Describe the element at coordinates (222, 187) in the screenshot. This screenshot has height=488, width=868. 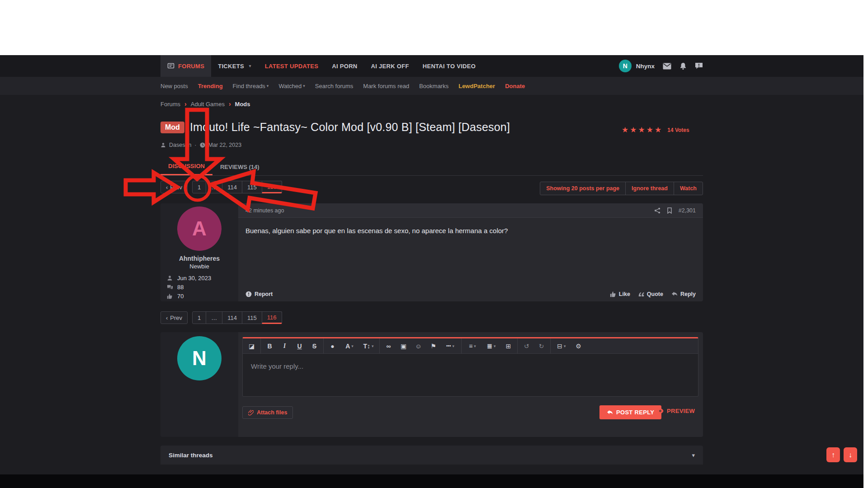
I see `pagination-top: ‹ Prev 1 … 114 115 116` at that location.